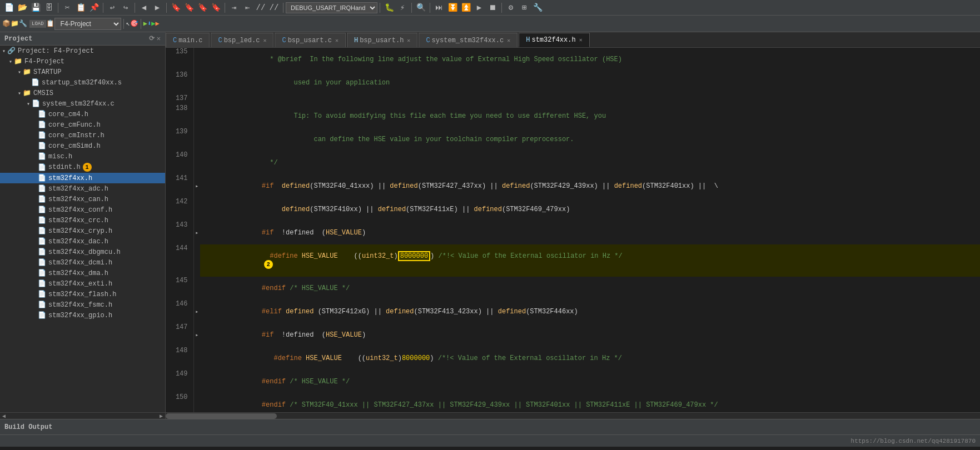  I want to click on tree-fsmc: 📄 stm32f4xx_fsmc.h, so click(82, 304).